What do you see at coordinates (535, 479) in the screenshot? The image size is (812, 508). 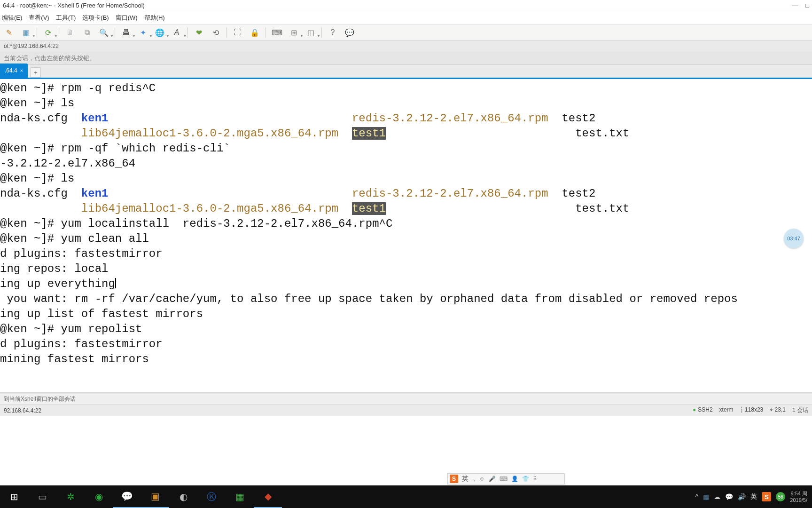 I see `ime-tools-icon: ⠿` at bounding box center [535, 479].